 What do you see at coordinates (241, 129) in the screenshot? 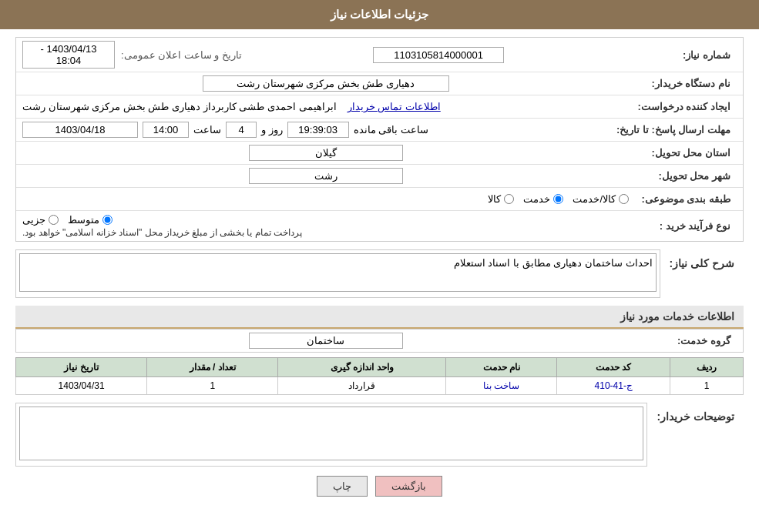
I see `reply-days: 4` at bounding box center [241, 129].